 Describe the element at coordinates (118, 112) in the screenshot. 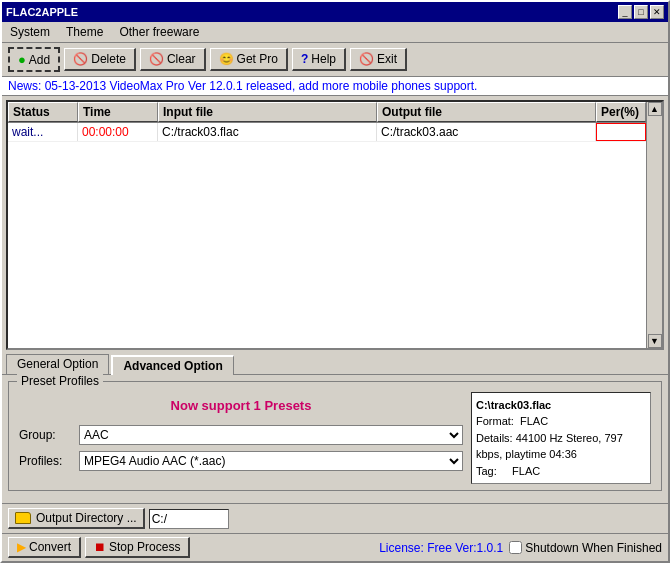

I see `col-time: Time` at that location.